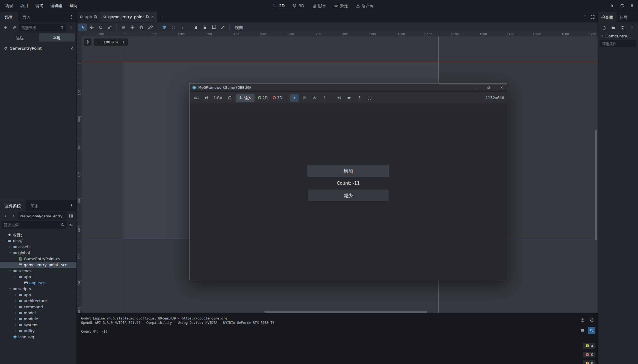 The width and height of the screenshot is (638, 364). I want to click on tab-signals: 信号, so click(624, 17).